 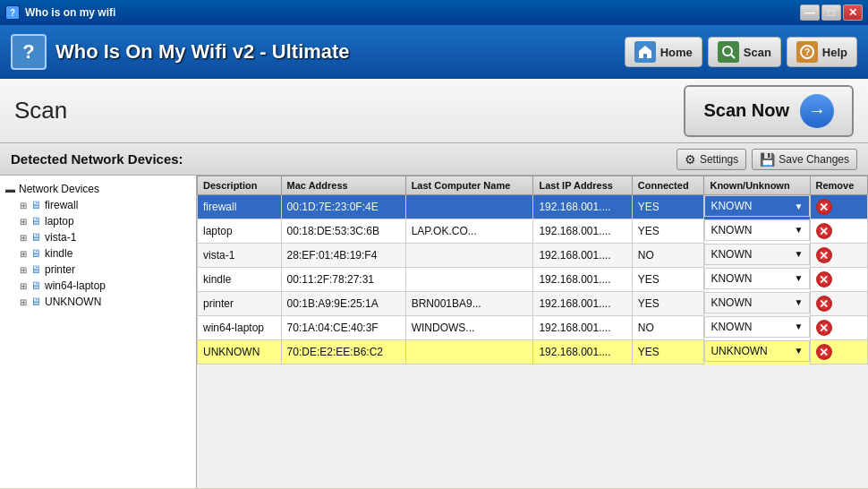 I want to click on tree-children: ⊞ 🖥 firewall ⊞ 🖥 laptop ⊞ 🖥 vista-1 ⊞ 🖥 …, so click(x=106, y=253).